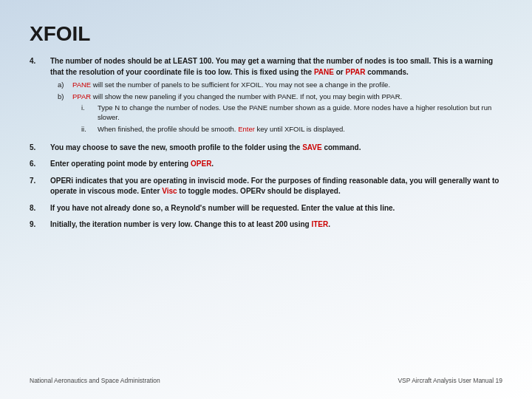 The width and height of the screenshot is (532, 399). What do you see at coordinates (40, 96) in the screenshot?
I see `item-number: 4.` at bounding box center [40, 96].